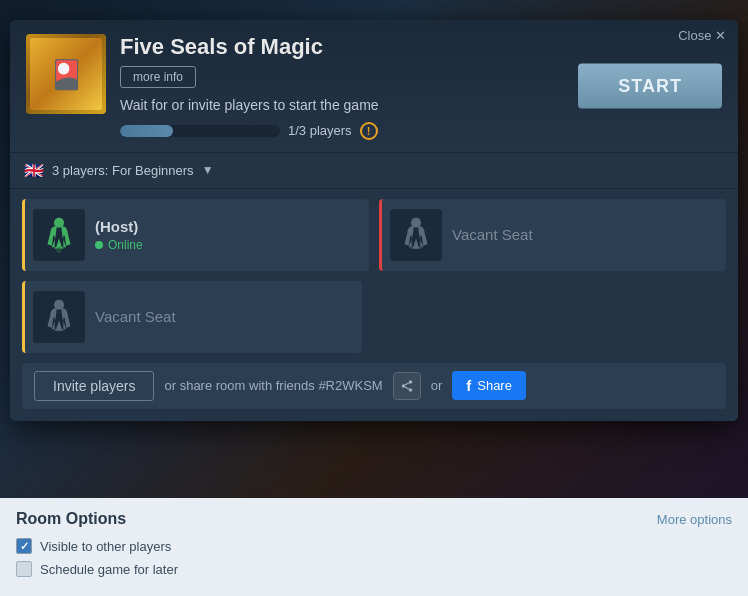  I want to click on more-info-button: more info, so click(158, 77).